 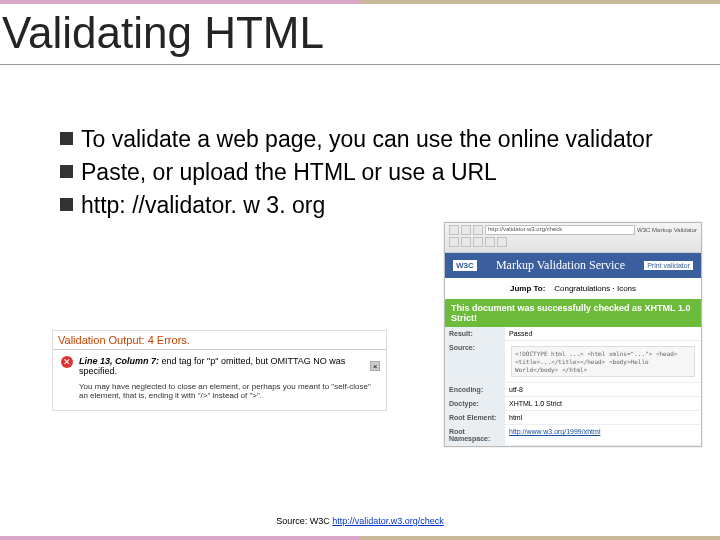 What do you see at coordinates (475, 334) in the screenshot?
I see `kv-key: Result:` at bounding box center [475, 334].